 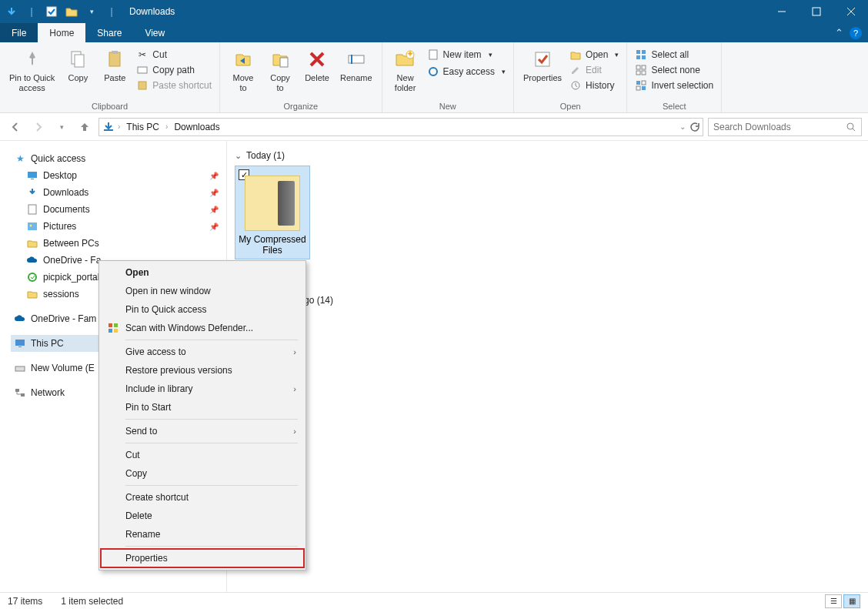 What do you see at coordinates (576, 55) in the screenshot?
I see `open-icon` at bounding box center [576, 55].